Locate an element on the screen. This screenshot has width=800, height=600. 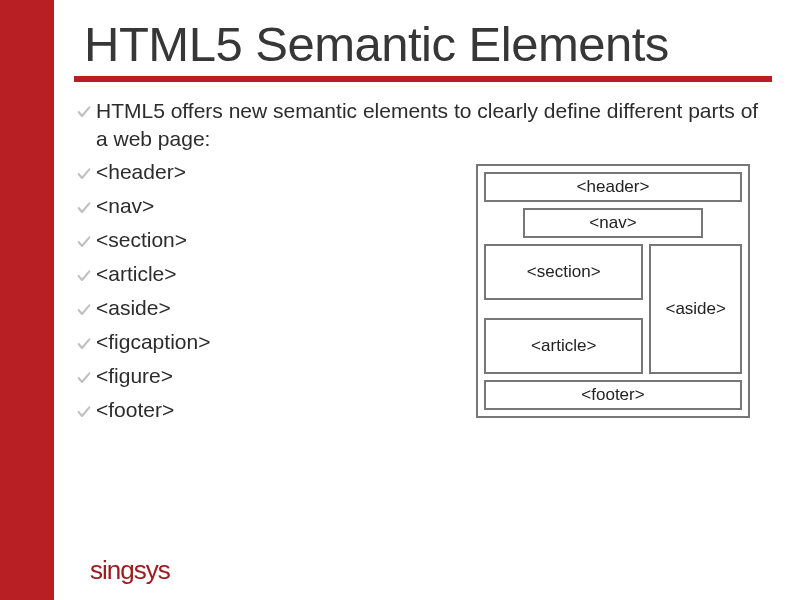
intro-bullet: HTML5 offers new semantic elements to cl… is located at coordinates (424, 124).